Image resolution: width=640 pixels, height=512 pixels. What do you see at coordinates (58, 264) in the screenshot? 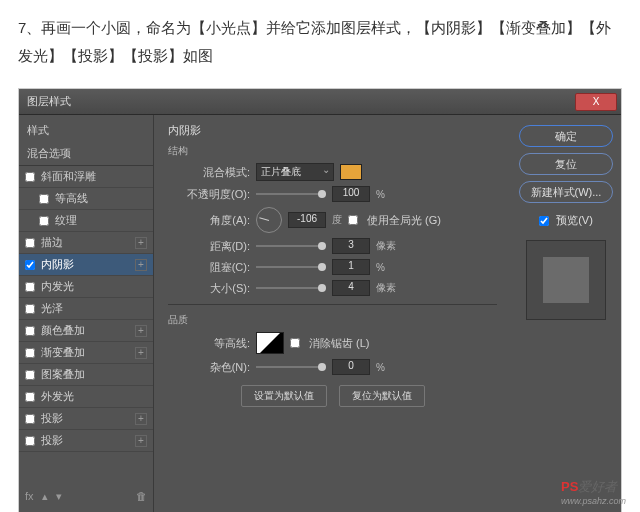
I see `style-label: 内阴影` at bounding box center [58, 264].